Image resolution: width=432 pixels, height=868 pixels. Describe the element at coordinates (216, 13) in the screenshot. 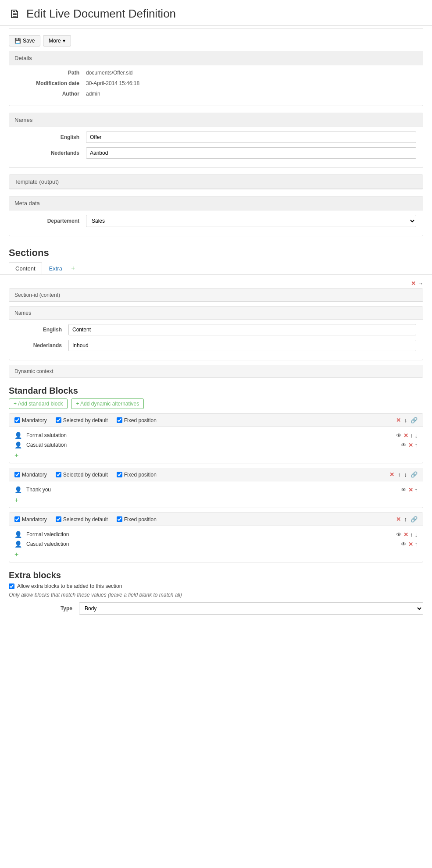

I see `page-header: 🗎 Edit Live Document Definition` at that location.